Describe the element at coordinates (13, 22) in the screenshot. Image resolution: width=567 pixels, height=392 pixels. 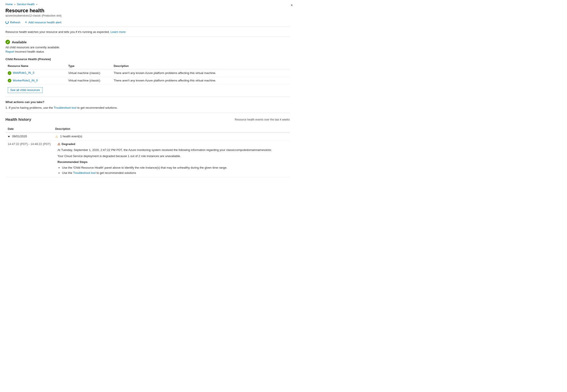
I see `refresh-button: Refresh` at that location.